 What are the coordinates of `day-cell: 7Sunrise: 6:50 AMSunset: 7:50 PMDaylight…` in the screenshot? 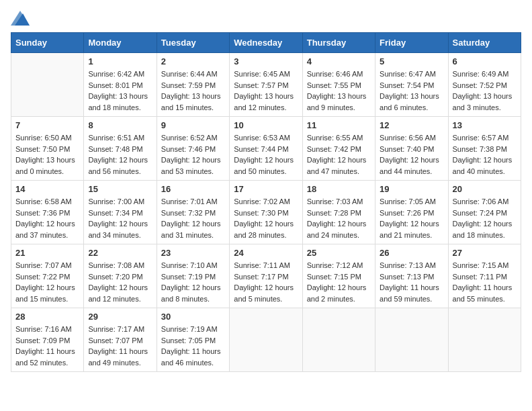 It's located at (48, 149).